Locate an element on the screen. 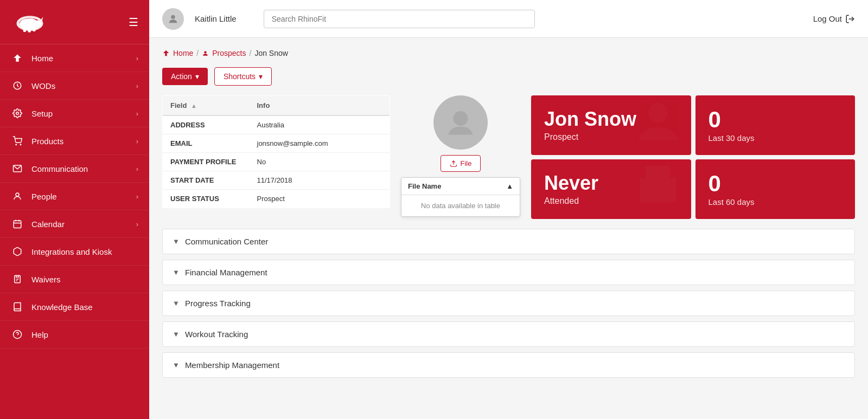  sidebar-item-label-wods: WODs is located at coordinates (84, 86).